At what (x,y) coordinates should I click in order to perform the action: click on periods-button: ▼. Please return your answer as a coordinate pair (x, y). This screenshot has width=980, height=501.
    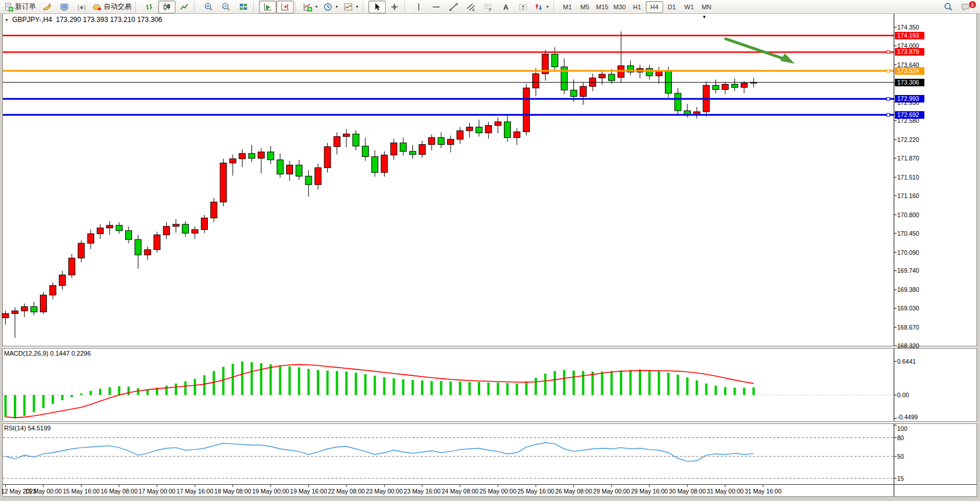
    Looking at the image, I should click on (331, 7).